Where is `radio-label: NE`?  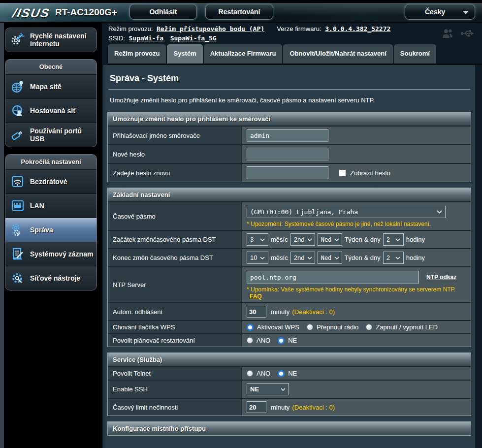 radio-label: NE is located at coordinates (292, 373).